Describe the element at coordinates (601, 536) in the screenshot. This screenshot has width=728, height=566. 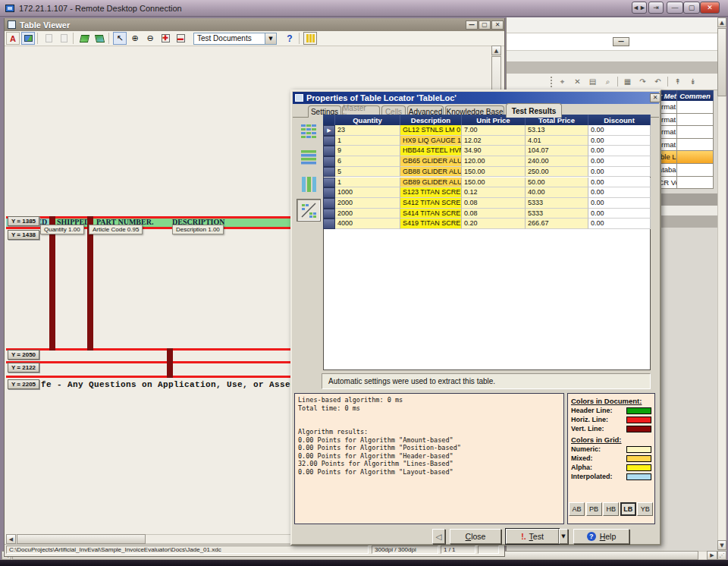
I see `help-button: ?Help` at that location.